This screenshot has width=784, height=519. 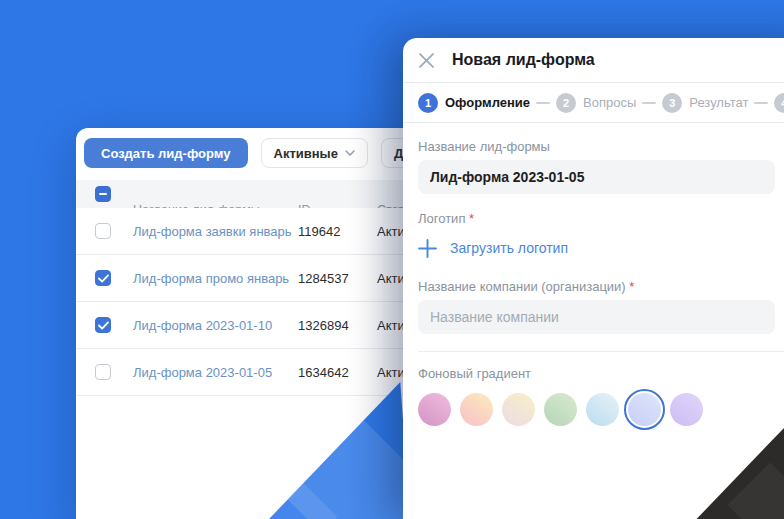 I want to click on close-icon, so click(x=426, y=60).